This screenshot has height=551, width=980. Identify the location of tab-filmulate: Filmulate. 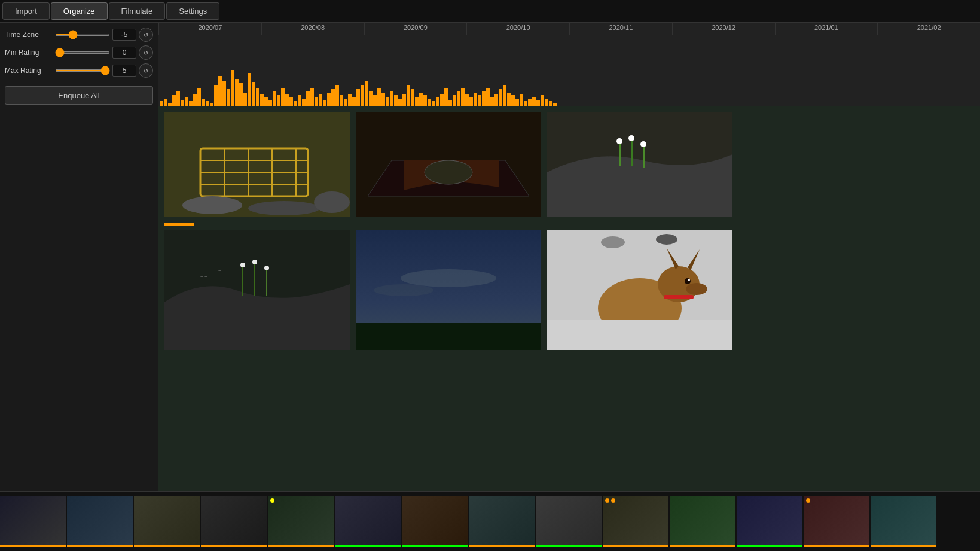
(138, 11).